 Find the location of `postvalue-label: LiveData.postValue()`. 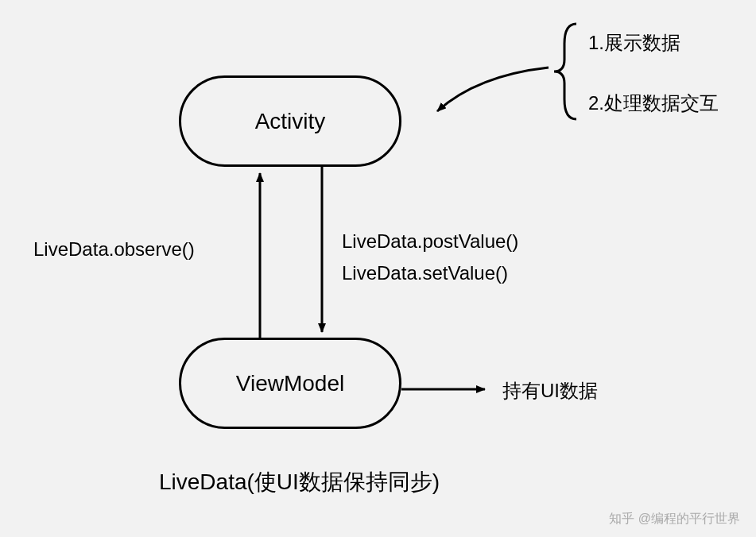

postvalue-label: LiveData.postValue() is located at coordinates (430, 241).